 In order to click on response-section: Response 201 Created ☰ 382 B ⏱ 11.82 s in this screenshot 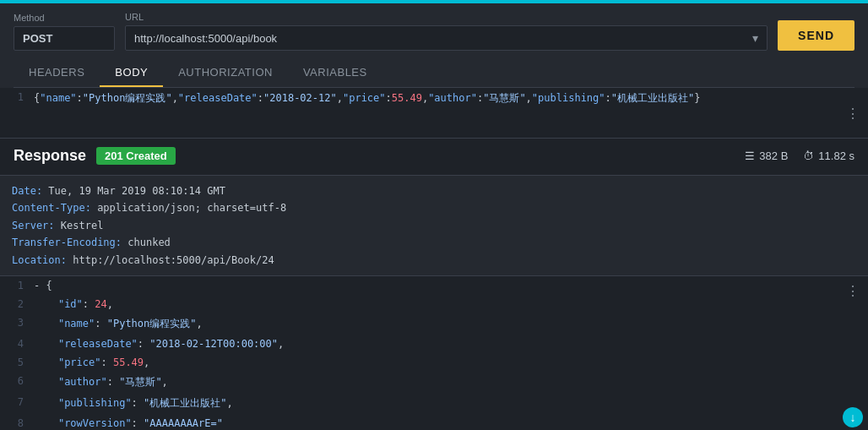, I will do `click(434, 154)`.